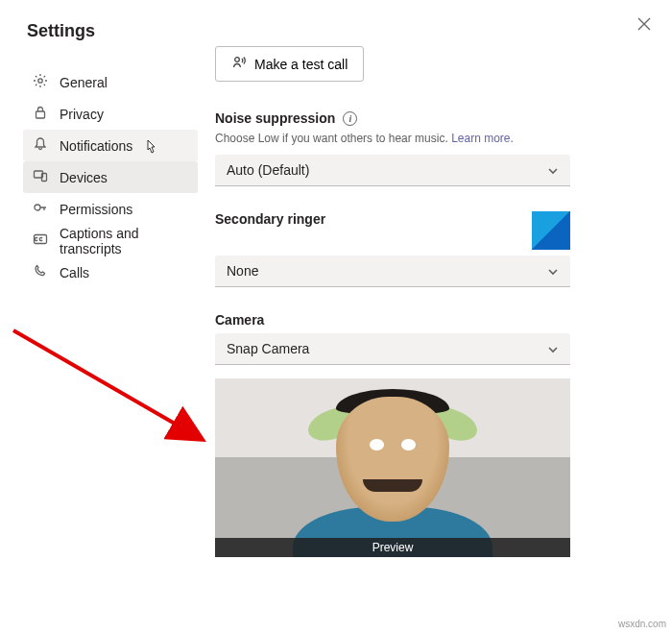  What do you see at coordinates (349, 119) in the screenshot?
I see `info-icon: i` at bounding box center [349, 119].